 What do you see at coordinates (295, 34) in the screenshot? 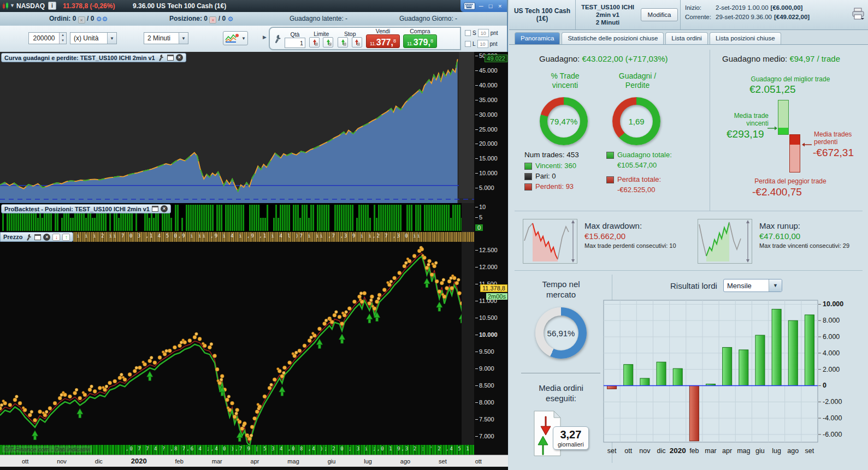
I see `qta-label: Qtà` at bounding box center [295, 34].